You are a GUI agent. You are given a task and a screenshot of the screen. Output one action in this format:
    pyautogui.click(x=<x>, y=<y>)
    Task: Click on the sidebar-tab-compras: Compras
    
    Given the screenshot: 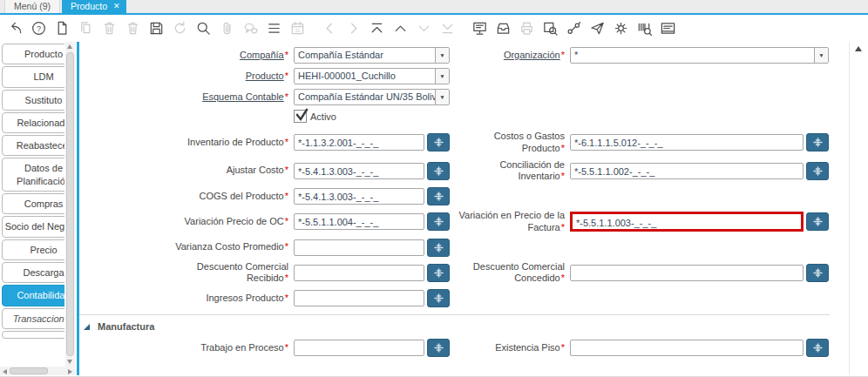 What is the action you would take?
    pyautogui.click(x=33, y=204)
    